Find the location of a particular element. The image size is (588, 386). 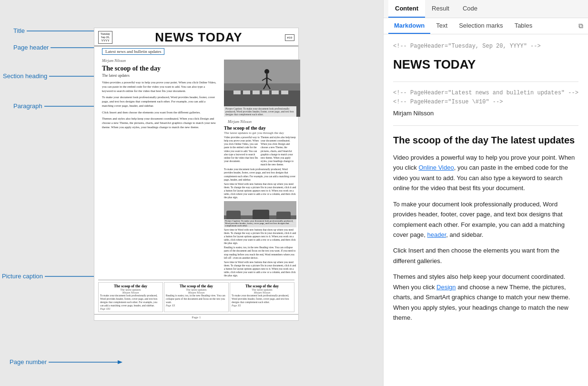

copy-icon: ⧉ is located at coordinates (581, 26).